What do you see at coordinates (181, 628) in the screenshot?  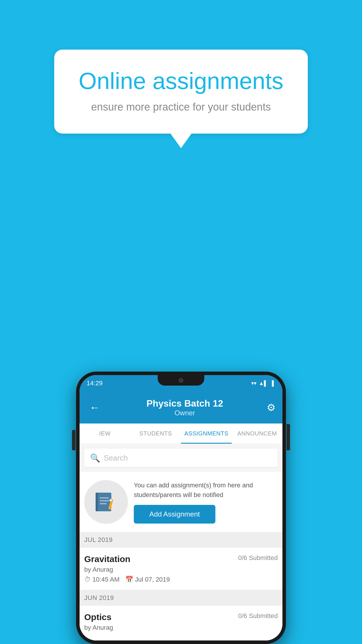 I see `assignment-by-optics: by Anurag` at bounding box center [181, 628].